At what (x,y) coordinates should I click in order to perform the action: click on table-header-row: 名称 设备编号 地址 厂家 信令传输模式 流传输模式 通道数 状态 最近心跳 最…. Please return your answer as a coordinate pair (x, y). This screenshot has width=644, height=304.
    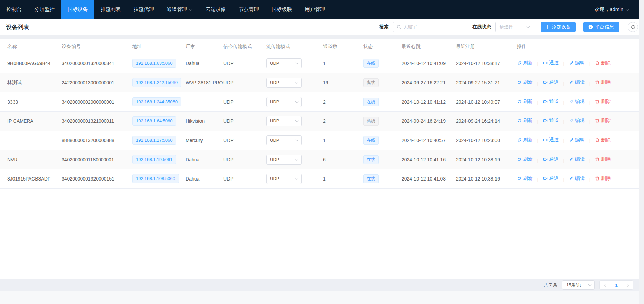
    Looking at the image, I should click on (319, 47).